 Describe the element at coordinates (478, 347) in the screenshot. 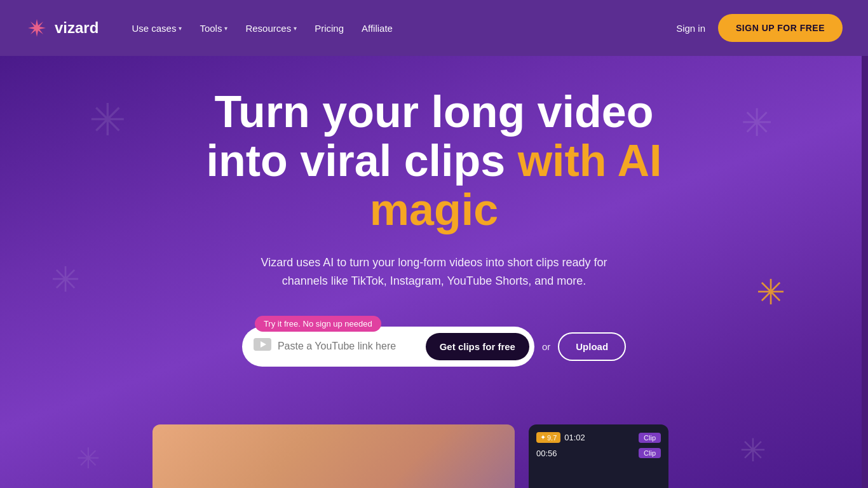

I see `get-clips-button: Get clips for free` at that location.